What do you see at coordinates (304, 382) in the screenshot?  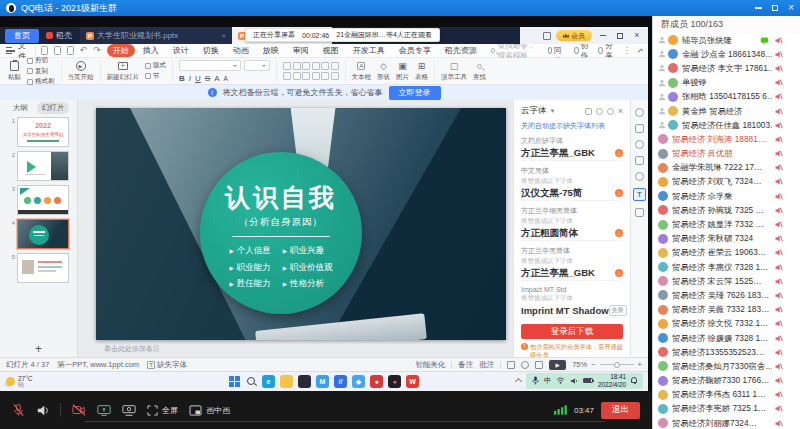 I see `app-dark-taskbar-icon` at bounding box center [304, 382].